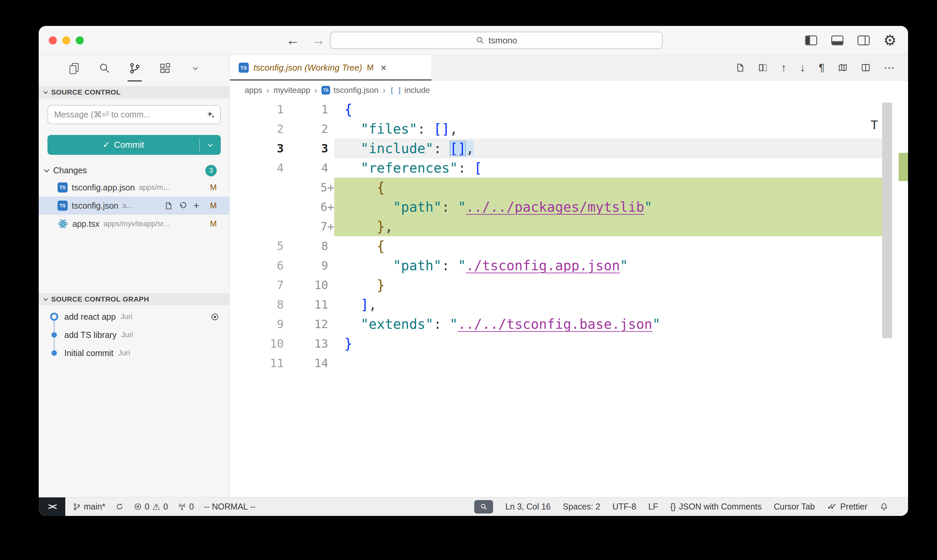 The width and height of the screenshot is (937, 560). I want to click on zoom-window-button, so click(80, 40).